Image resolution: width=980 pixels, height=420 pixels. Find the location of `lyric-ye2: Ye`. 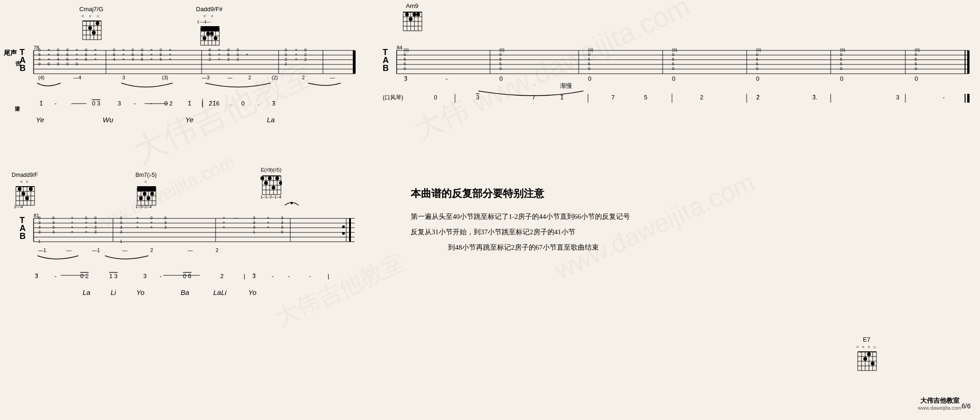

lyric-ye2: Ye is located at coordinates (189, 119).